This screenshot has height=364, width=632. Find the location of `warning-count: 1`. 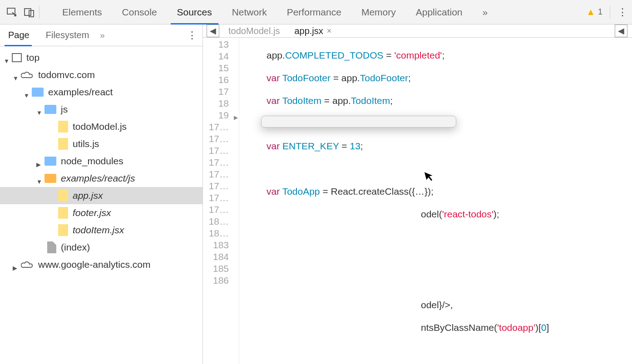

warning-count: 1 is located at coordinates (600, 12).